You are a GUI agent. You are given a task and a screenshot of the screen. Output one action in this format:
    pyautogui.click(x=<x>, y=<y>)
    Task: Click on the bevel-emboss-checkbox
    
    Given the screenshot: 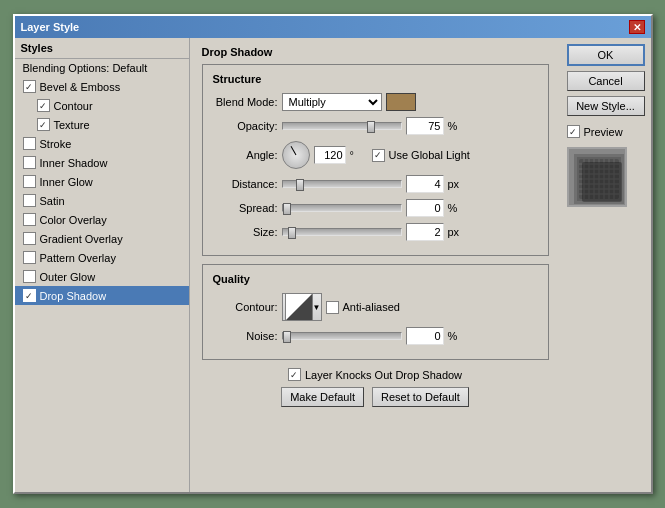 What is the action you would take?
    pyautogui.click(x=30, y=86)
    